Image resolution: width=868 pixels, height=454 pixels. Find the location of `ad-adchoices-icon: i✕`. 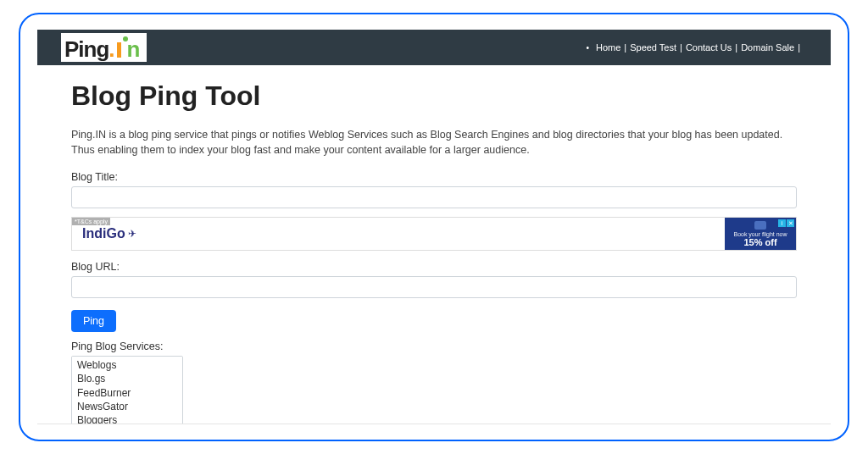

ad-adchoices-icon: i✕ is located at coordinates (787, 224).